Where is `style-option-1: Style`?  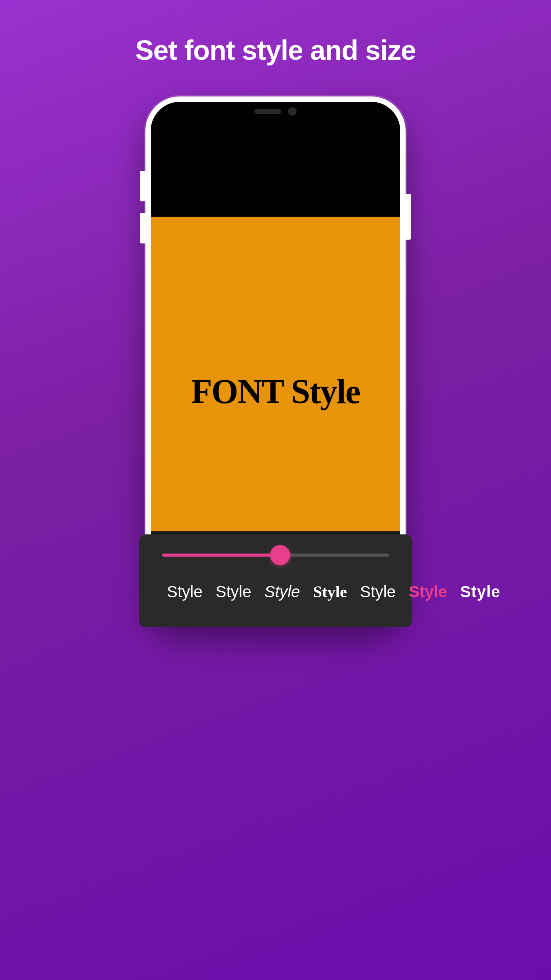 style-option-1: Style is located at coordinates (233, 592).